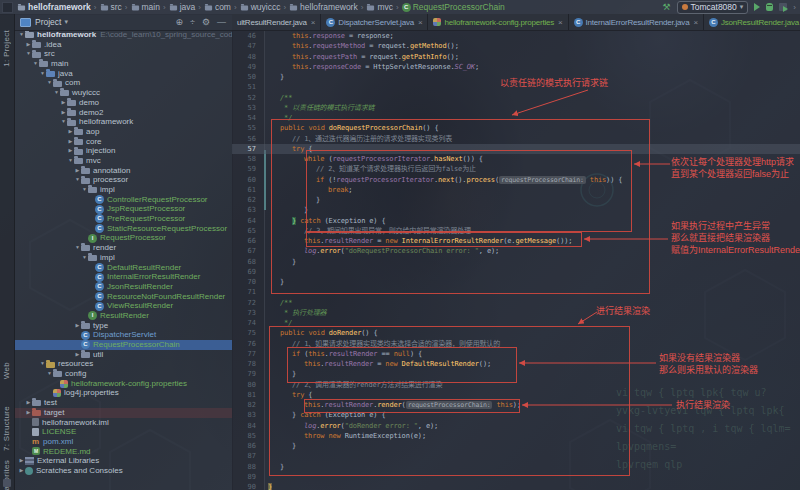 The width and height of the screenshot is (800, 490). What do you see at coordinates (6, 428) in the screenshot?
I see `stripe-item-structure: 7: Structure` at bounding box center [6, 428].